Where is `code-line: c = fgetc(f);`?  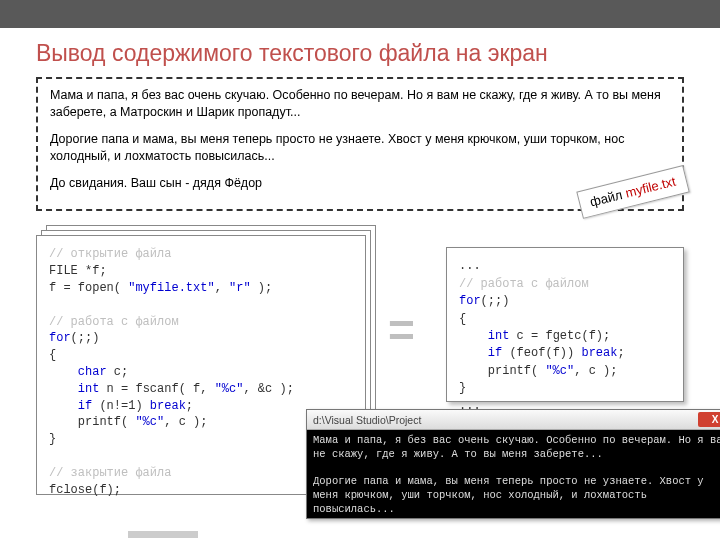 code-line: c = fgetc(f); is located at coordinates (560, 336).